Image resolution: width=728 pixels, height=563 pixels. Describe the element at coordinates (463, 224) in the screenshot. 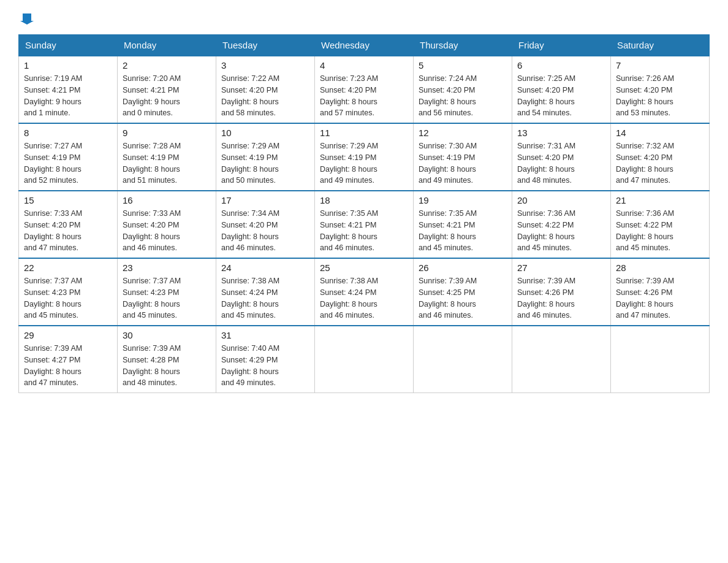

I see `calendar-cell: 19Sunrise: 7:35 AMSunset: 4:21 PMDayligh…` at that location.